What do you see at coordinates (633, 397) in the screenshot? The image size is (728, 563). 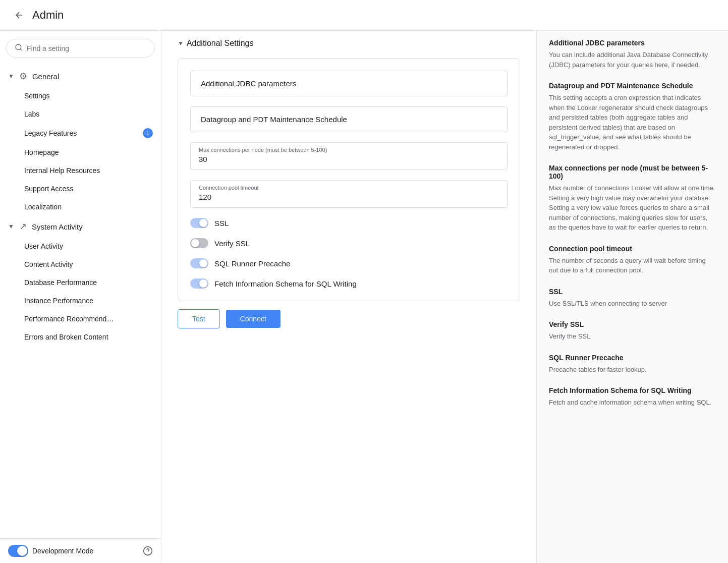 I see `help-entry-7: Fetch Information Schema for SQL Writing…` at bounding box center [633, 397].